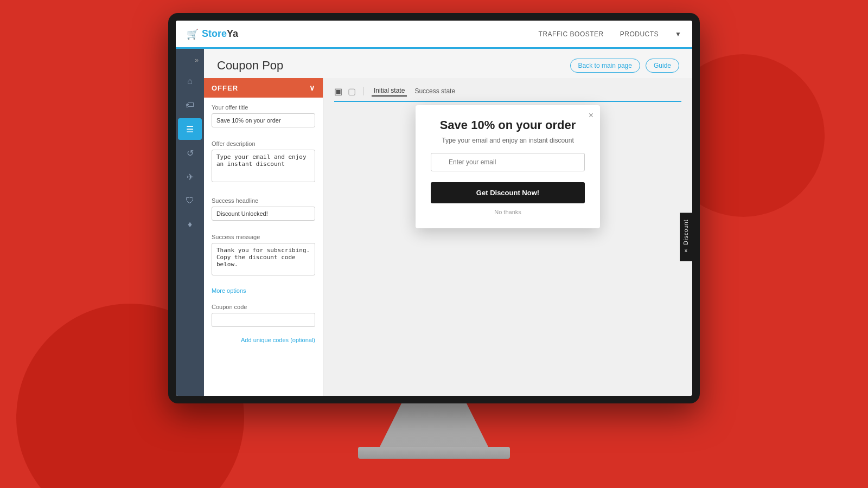 This screenshot has width=868, height=488. I want to click on offer-title-input, so click(264, 120).